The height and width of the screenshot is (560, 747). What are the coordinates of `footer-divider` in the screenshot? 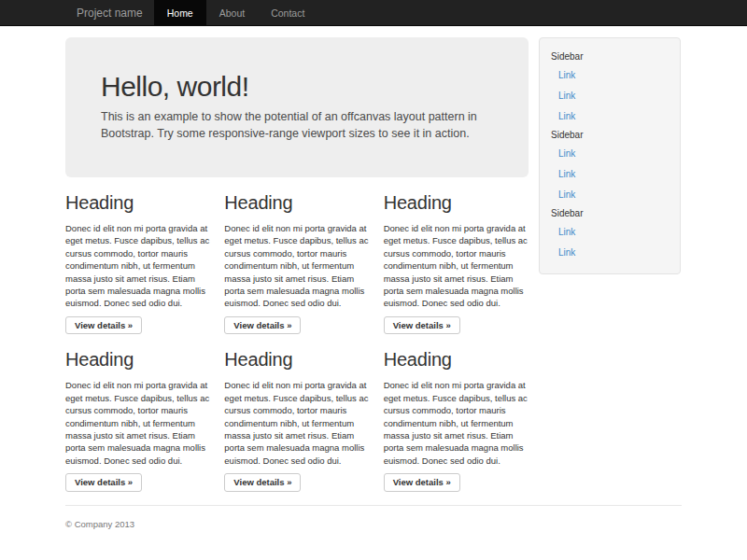 It's located at (374, 506).